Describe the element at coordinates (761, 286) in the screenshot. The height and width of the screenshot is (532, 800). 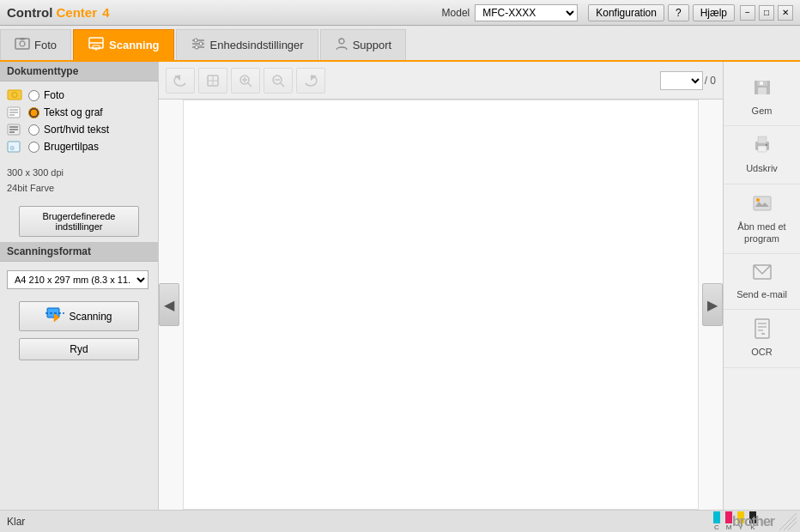
I see `right-panel: Gem Udskriv Åbn med et program Send e-ma…` at that location.